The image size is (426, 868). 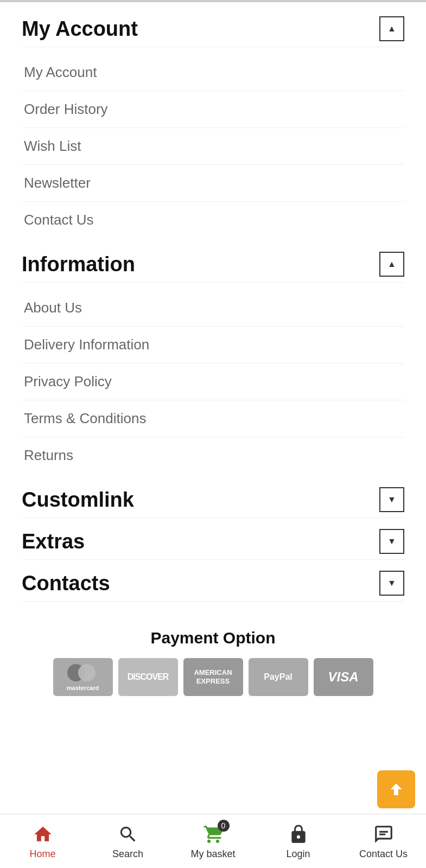 What do you see at coordinates (83, 677) in the screenshot?
I see `payment-mastercard: mastercard` at bounding box center [83, 677].